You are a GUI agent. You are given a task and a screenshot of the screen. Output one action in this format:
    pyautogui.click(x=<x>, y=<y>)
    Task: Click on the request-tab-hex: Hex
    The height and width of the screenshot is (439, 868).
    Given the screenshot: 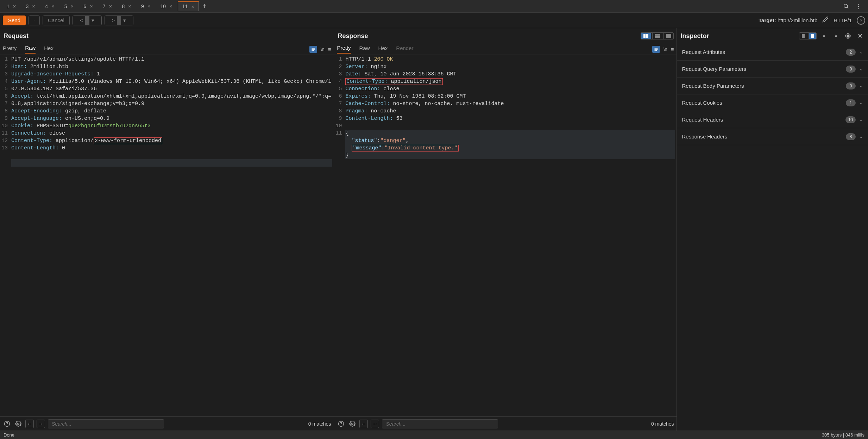 What is the action you would take?
    pyautogui.click(x=49, y=49)
    